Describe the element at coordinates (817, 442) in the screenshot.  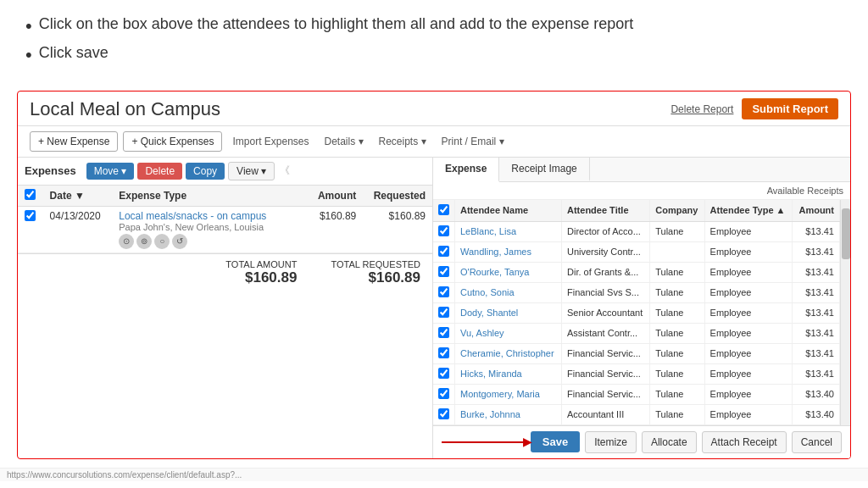
I see `cancel-button: Cancel` at that location.